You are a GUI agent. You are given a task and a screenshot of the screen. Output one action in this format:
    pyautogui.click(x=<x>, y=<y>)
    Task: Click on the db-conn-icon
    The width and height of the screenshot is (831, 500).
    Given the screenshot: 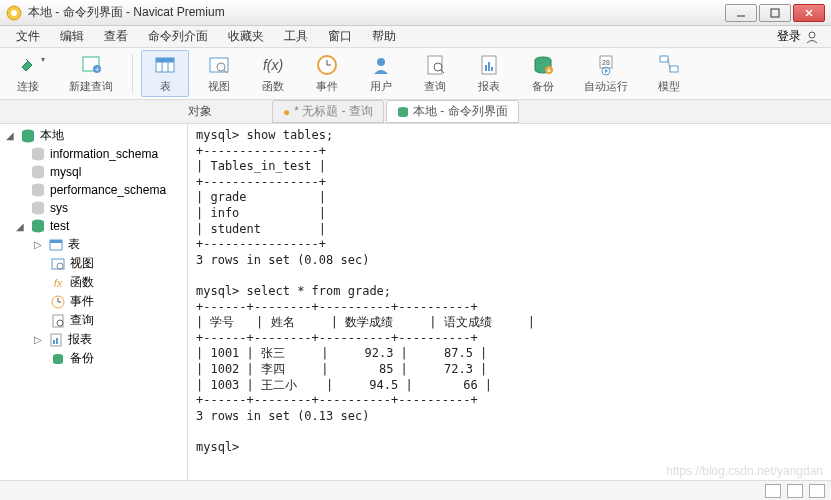 What is the action you would take?
    pyautogui.click(x=28, y=136)
    